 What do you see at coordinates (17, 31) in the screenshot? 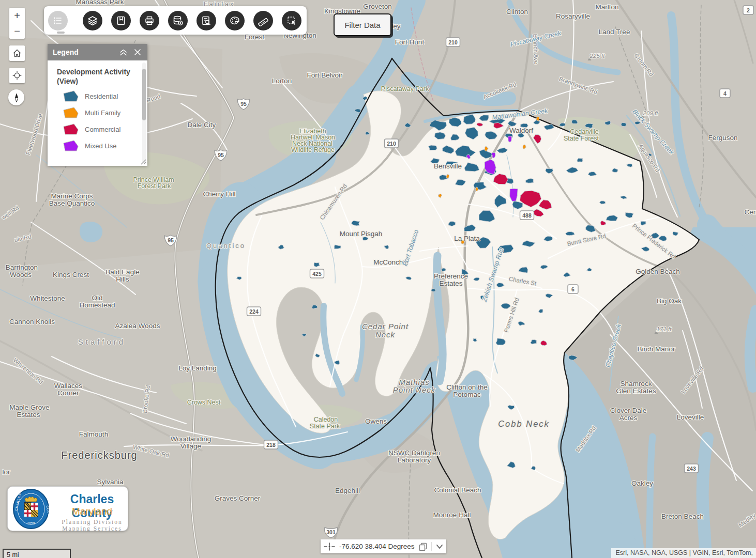
I see `zoom-out-button: −` at bounding box center [17, 31].